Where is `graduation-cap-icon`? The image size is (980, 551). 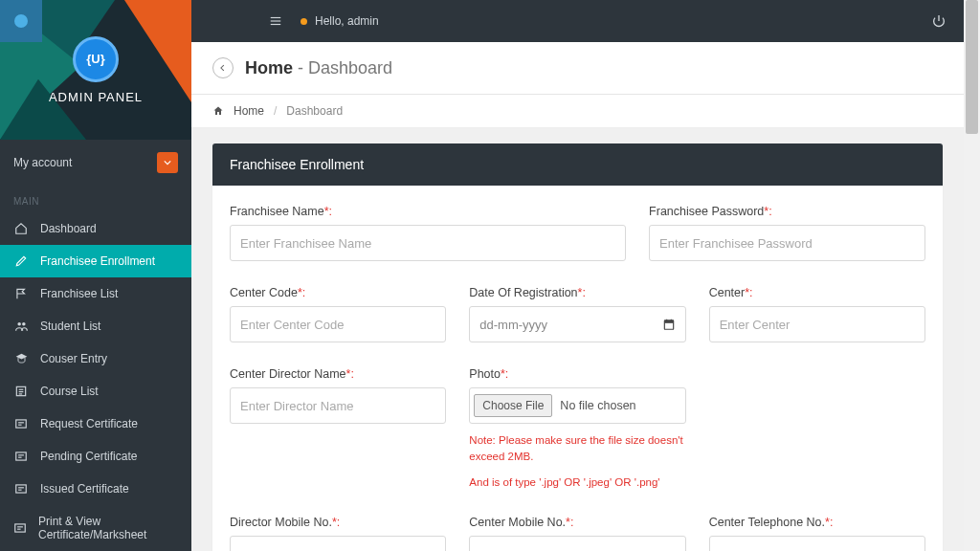 graduation-cap-icon is located at coordinates (21, 359).